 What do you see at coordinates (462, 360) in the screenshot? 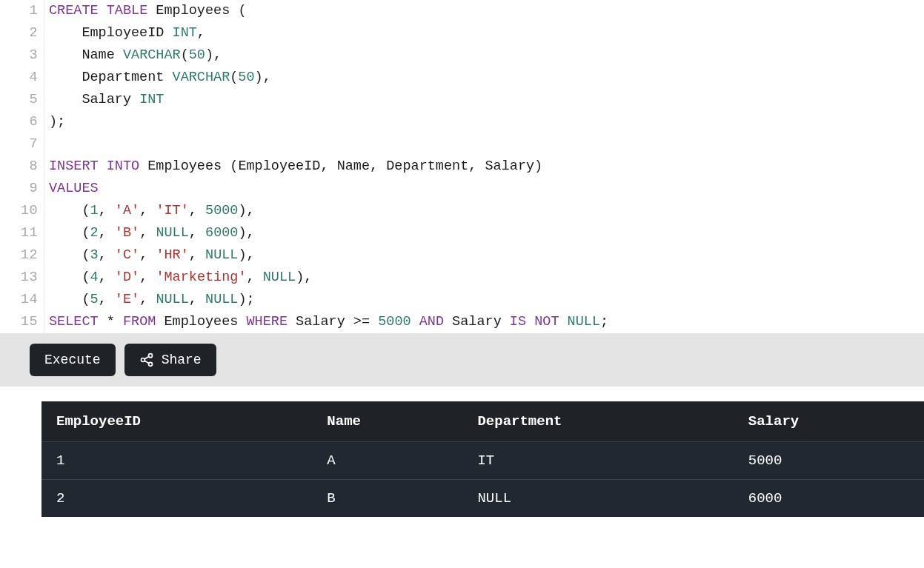
I see `toolbar: Execute Share` at bounding box center [462, 360].